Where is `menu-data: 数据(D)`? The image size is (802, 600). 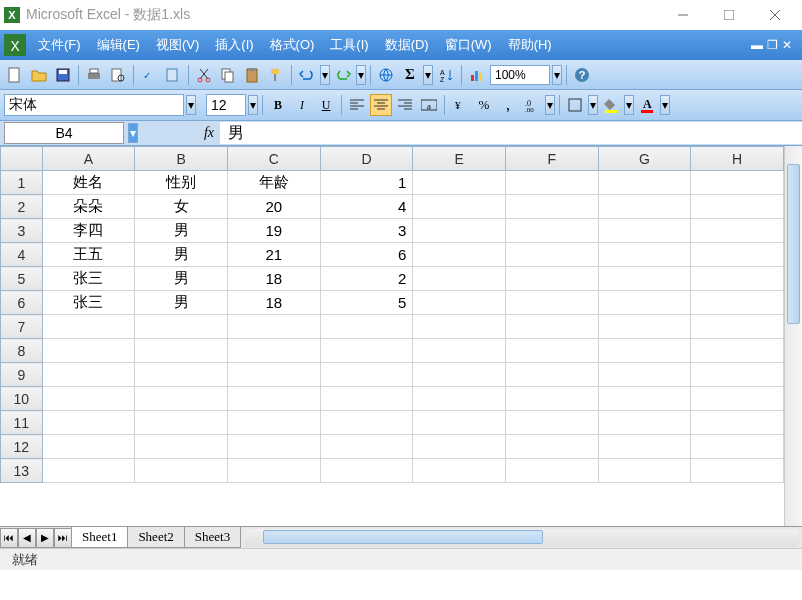
menu-data: 数据(D) is located at coordinates (407, 45).